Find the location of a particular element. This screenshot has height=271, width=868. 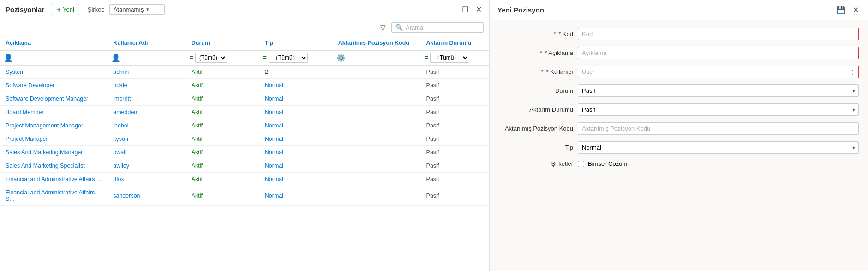

right-header: Yeni Pozisyon 💾 ✕ is located at coordinates (679, 10).